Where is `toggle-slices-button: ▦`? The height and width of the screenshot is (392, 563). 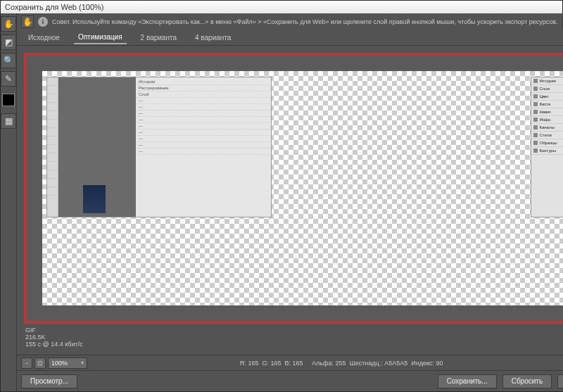
toggle-slices-button: ▦ is located at coordinates (8, 121).